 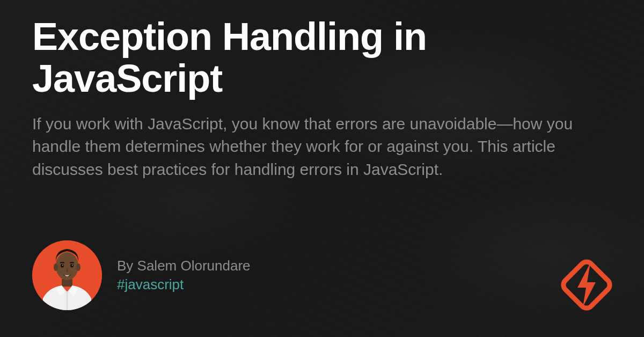 I want to click on brand-logo-icon, so click(x=587, y=285).